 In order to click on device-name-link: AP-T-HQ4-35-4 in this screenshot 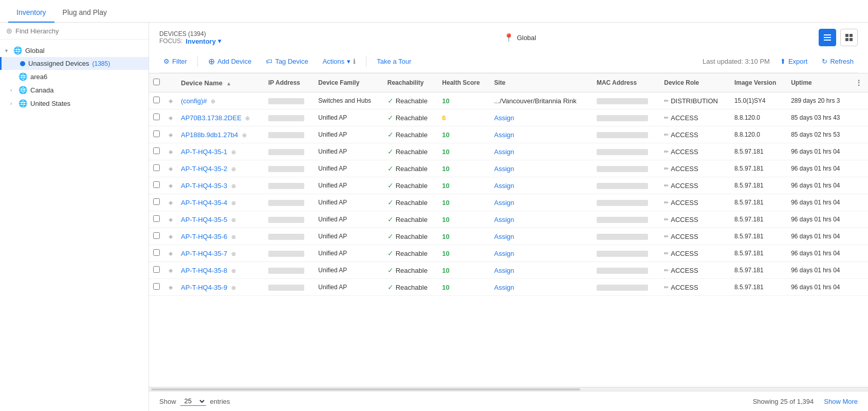, I will do `click(204, 202)`.